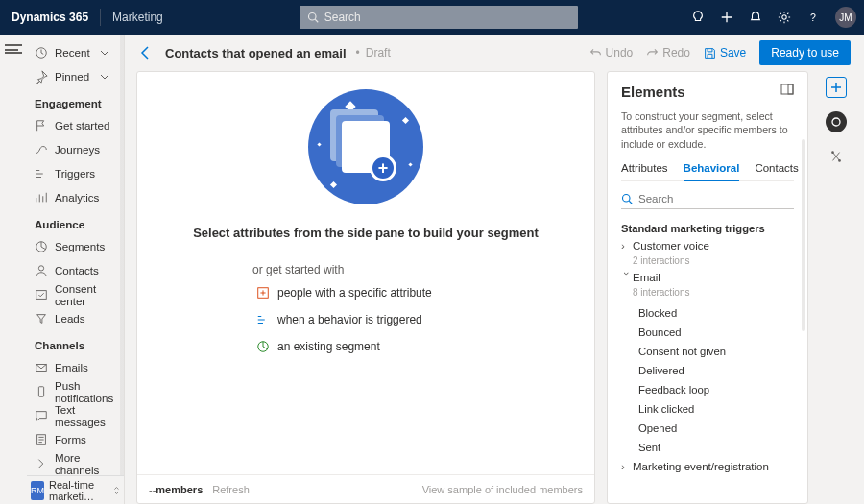 The width and height of the screenshot is (864, 504). Describe the element at coordinates (77, 246) in the screenshot. I see `nav-segments: Segments` at that location.